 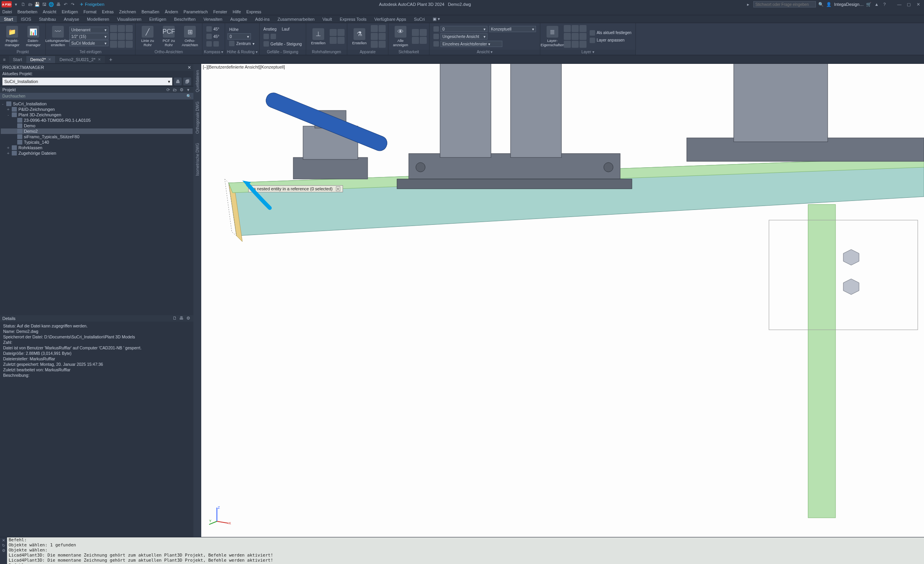 What do you see at coordinates (26, 19) in the screenshot?
I see `ribbon-tab-isos: ISOS` at bounding box center [26, 19].